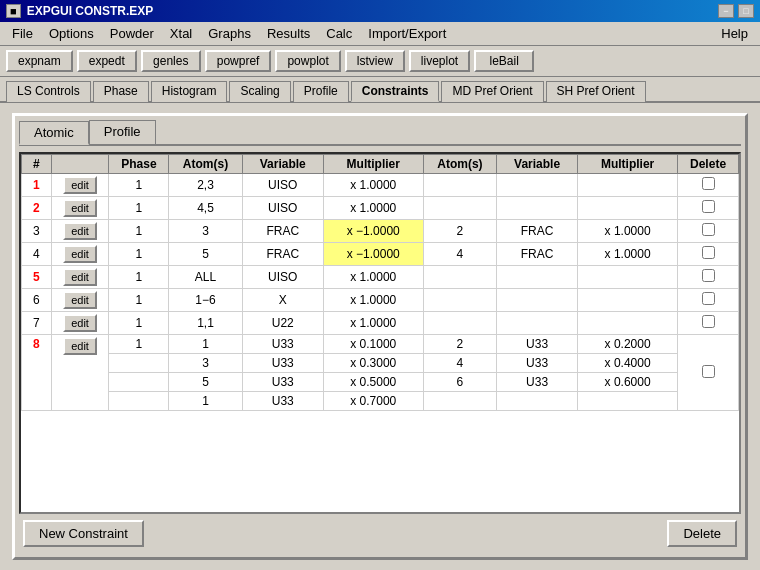 Image resolution: width=760 pixels, height=570 pixels. What do you see at coordinates (380, 254) in the screenshot?
I see `table-row: 4 edit 1 5 FRAC x −1.0000 4 FRAC x 1.000…` at bounding box center [380, 254].